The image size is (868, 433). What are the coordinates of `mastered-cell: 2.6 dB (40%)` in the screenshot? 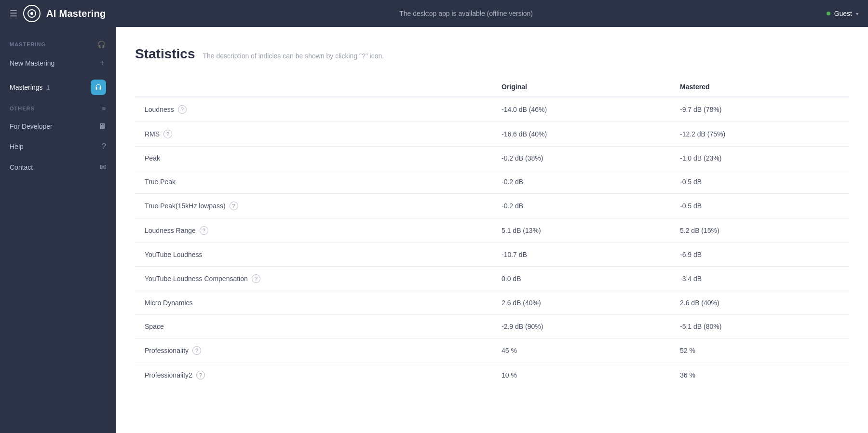 It's located at (760, 303).